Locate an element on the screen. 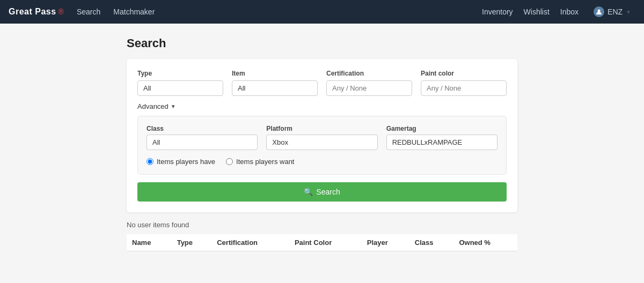  radio-row: Items players have Items players want is located at coordinates (322, 162).